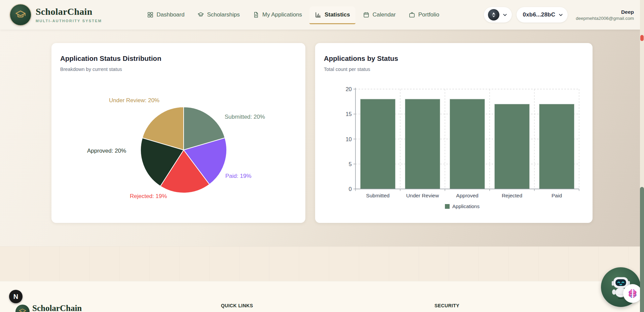  What do you see at coordinates (237, 306) in the screenshot?
I see `footer-heading-quick-links: QUICK LINKS` at bounding box center [237, 306].